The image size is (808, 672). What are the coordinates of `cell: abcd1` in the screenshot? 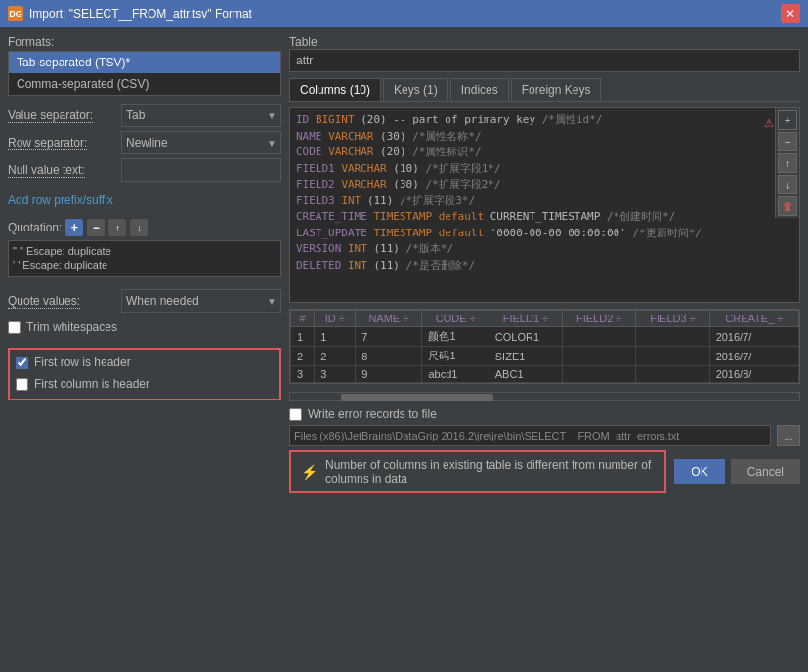 It's located at (455, 375).